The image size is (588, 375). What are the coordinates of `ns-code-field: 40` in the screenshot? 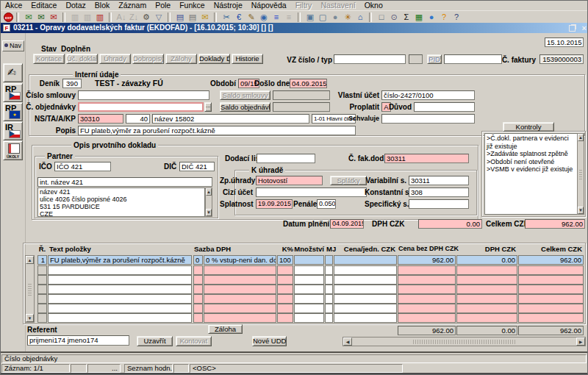 It's located at (138, 119).